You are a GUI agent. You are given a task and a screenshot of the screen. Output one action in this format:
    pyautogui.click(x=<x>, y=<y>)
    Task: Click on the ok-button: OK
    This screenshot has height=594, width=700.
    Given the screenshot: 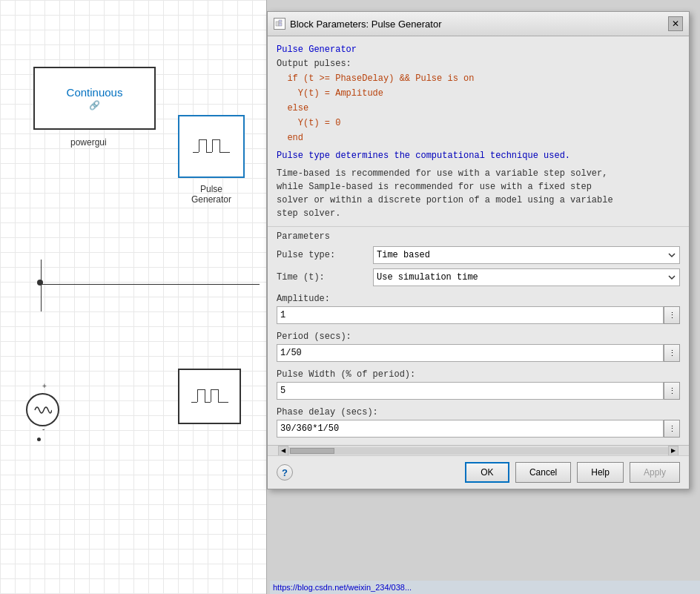 What is the action you would take?
    pyautogui.click(x=487, y=472)
    